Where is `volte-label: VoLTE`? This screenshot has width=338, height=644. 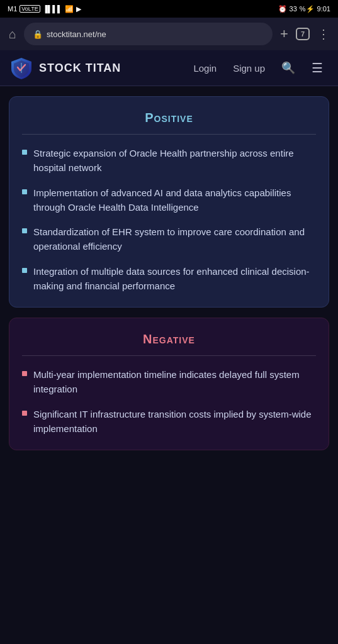 volte-label: VoLTE is located at coordinates (30, 9).